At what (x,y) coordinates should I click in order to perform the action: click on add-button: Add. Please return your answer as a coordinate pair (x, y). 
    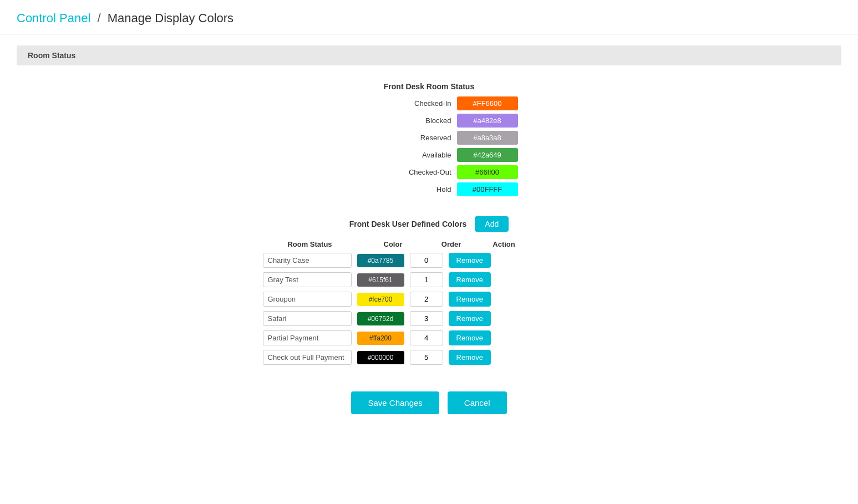
    Looking at the image, I should click on (491, 224).